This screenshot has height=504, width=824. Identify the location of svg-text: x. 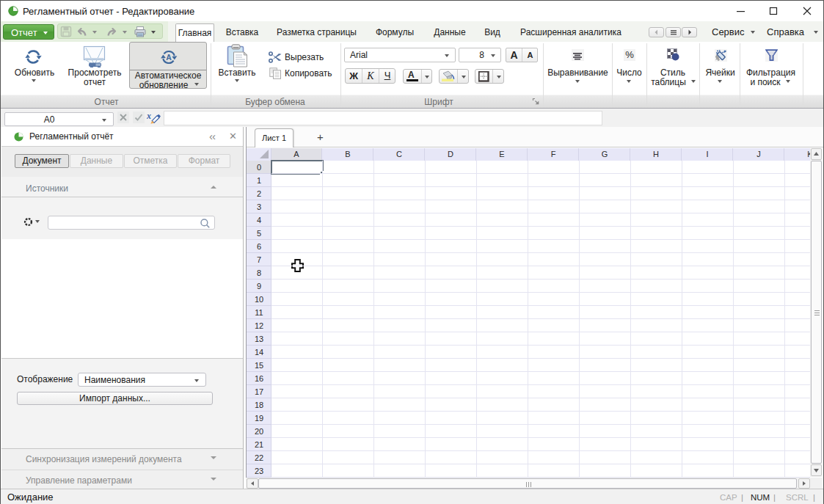
(149, 116).